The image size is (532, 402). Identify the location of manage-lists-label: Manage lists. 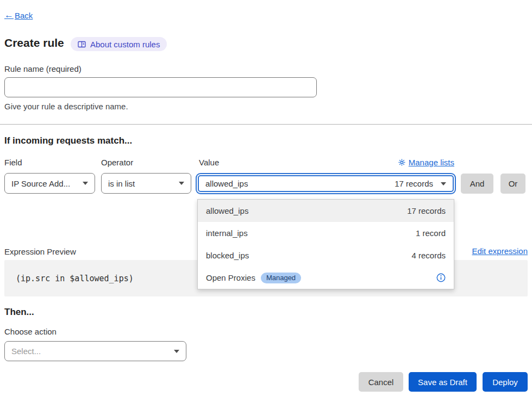
(431, 162).